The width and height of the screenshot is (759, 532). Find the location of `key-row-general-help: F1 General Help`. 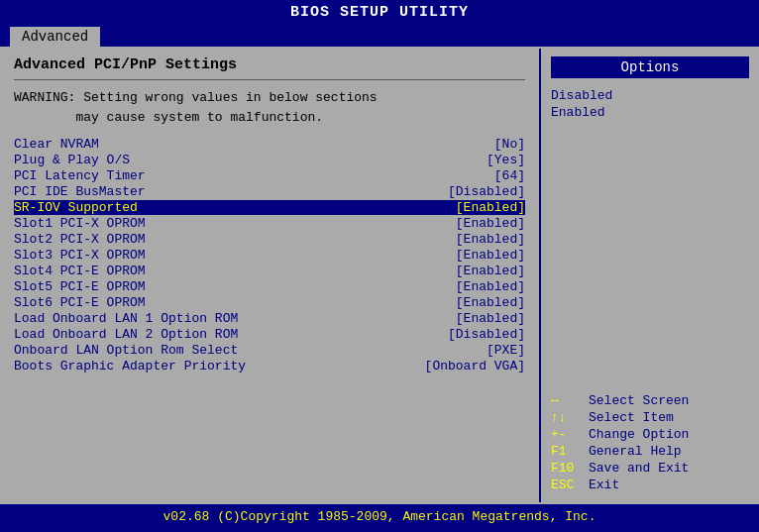

key-row-general-help: F1 General Help is located at coordinates (650, 452).